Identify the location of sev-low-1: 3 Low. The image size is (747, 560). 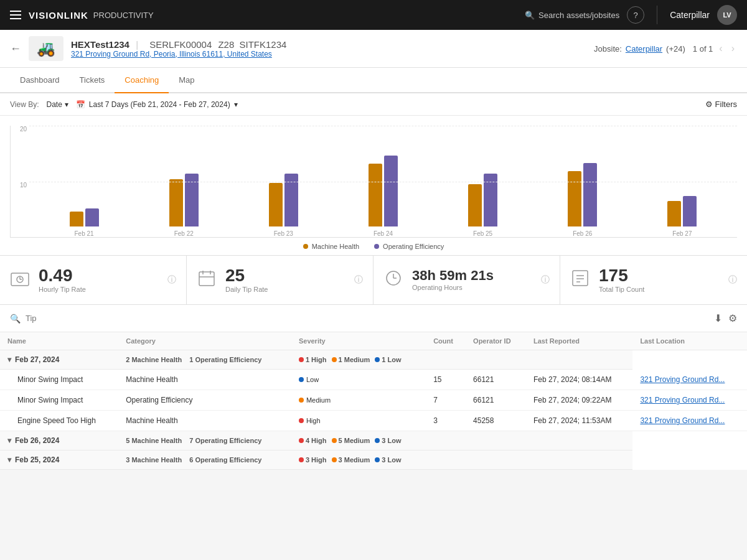
(391, 441).